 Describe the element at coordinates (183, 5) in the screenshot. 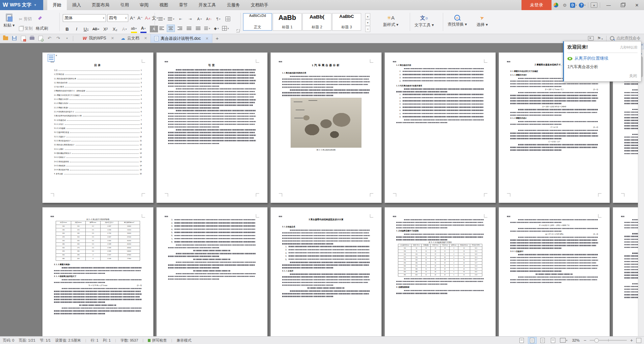

I see `menu-tab-6: 章节` at that location.